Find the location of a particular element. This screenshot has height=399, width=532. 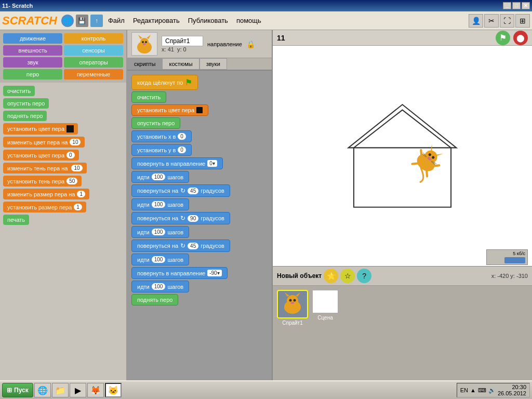

new-sprite-random-btn: ☆ is located at coordinates (348, 276).